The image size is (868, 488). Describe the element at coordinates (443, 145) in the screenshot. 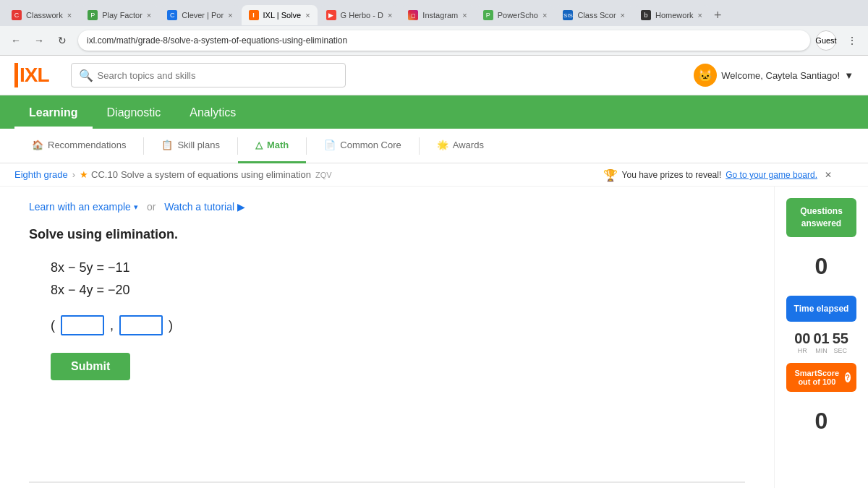

I see `awards-icon: 🌟` at that location.